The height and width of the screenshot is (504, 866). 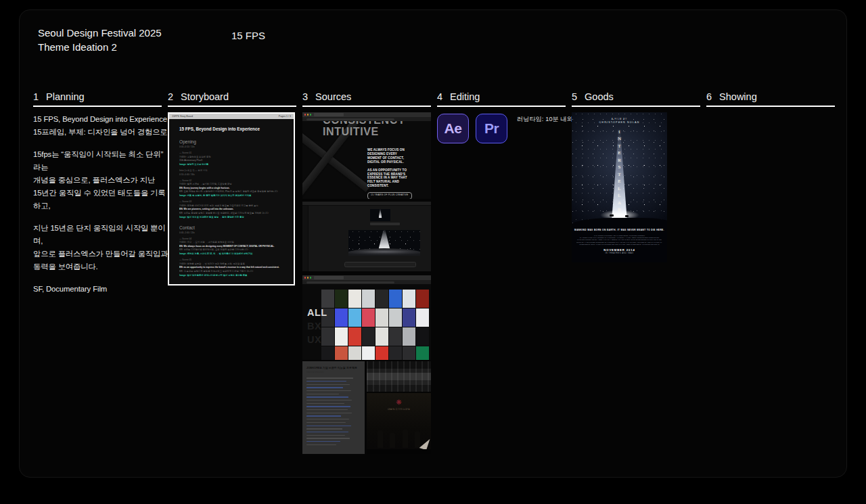 What do you see at coordinates (334, 368) in the screenshot?
I see `interview-doc-title: JOBKOREA 기업 브랜드 리뉴얼 프로젝트` at bounding box center [334, 368].